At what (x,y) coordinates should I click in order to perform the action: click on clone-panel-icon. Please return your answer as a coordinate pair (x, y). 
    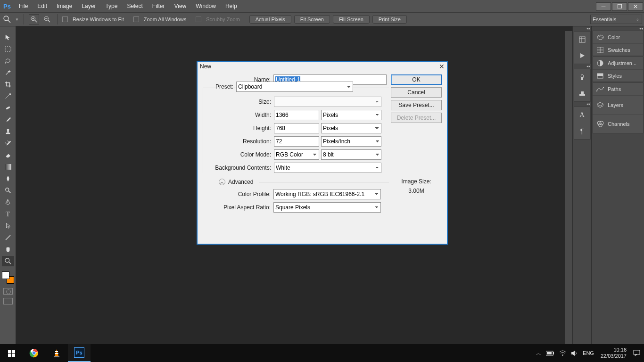
    Looking at the image, I should click on (582, 93).